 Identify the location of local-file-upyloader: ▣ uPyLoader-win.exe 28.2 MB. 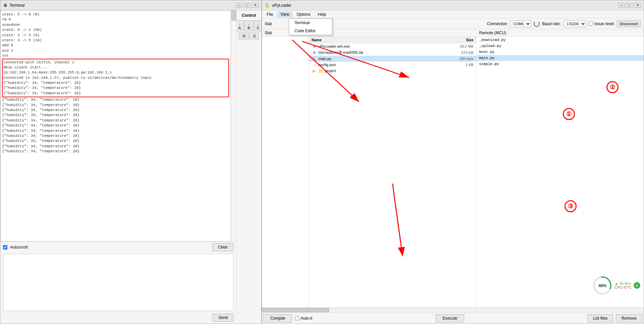
(392, 46).